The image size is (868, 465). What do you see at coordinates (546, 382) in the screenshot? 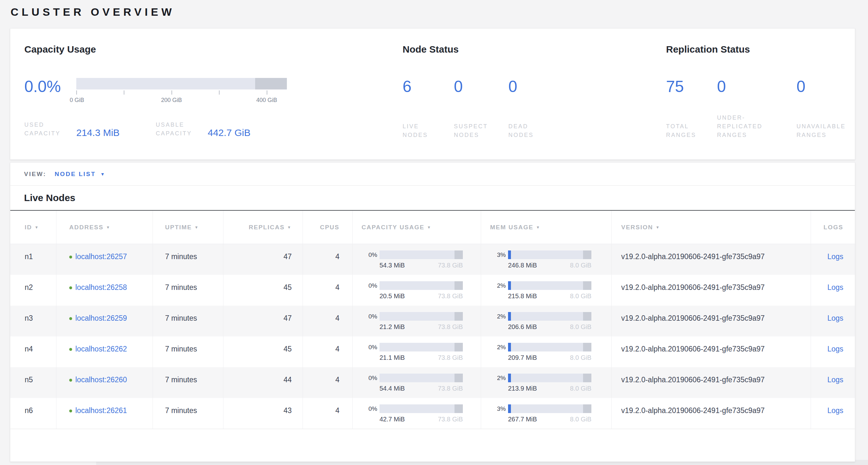
I see `node-mem-cell: 2% 213.9 MiB 8.0 GiB` at bounding box center [546, 382].